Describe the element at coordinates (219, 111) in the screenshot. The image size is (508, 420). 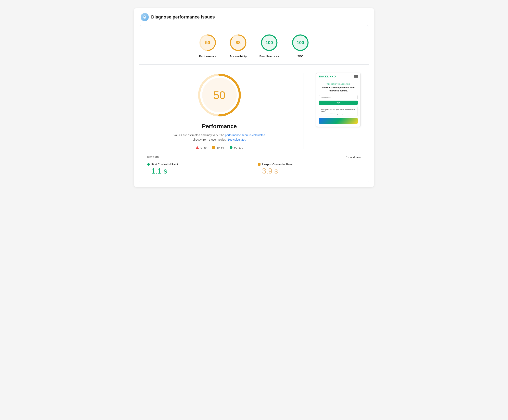
I see `detail-left: 50 Performance Values are estimated and …` at that location.